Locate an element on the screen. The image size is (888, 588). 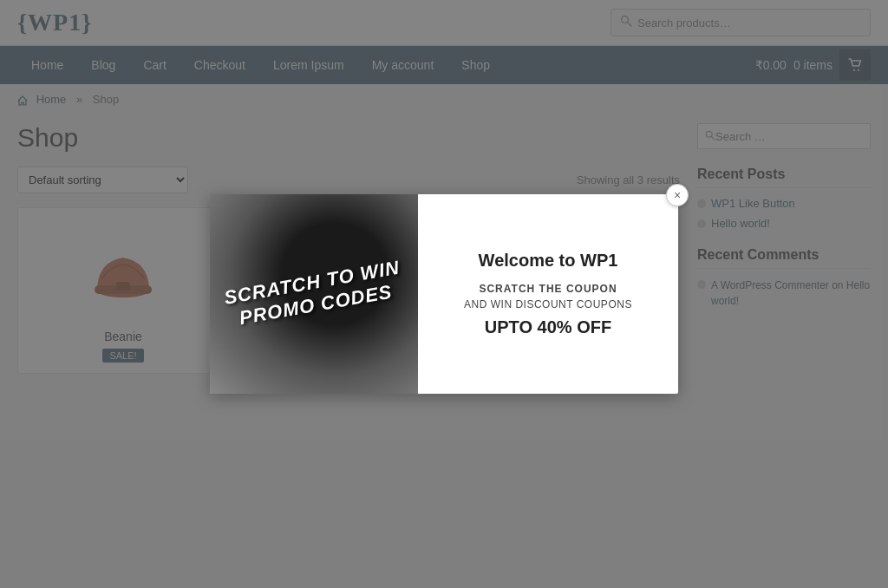
modal-body-text: AND WIN DISCOUNT COUPONS is located at coordinates (548, 304).